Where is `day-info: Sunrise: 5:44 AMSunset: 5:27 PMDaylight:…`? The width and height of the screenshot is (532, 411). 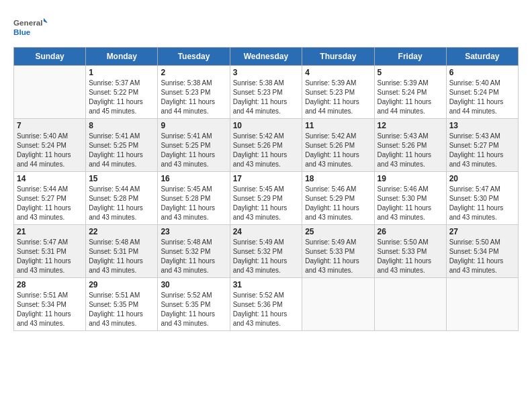 day-info: Sunrise: 5:44 AMSunset: 5:27 PMDaylight:… is located at coordinates (50, 203).